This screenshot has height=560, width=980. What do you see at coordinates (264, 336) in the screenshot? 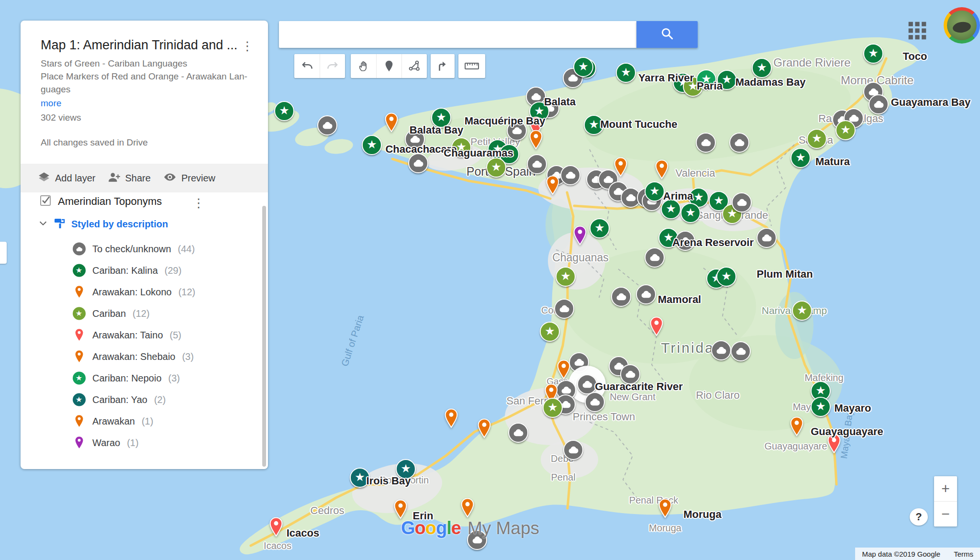
I see `panel-scrollbar` at bounding box center [264, 336].